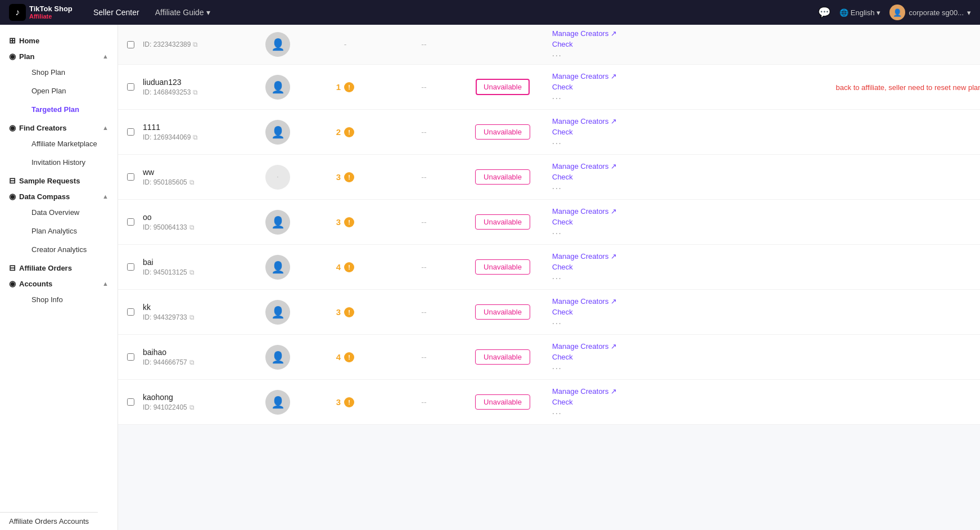 This screenshot has width=980, height=530. I want to click on sidebar-item-affiliate-marketplace: Affiliate Marketplace, so click(69, 144).